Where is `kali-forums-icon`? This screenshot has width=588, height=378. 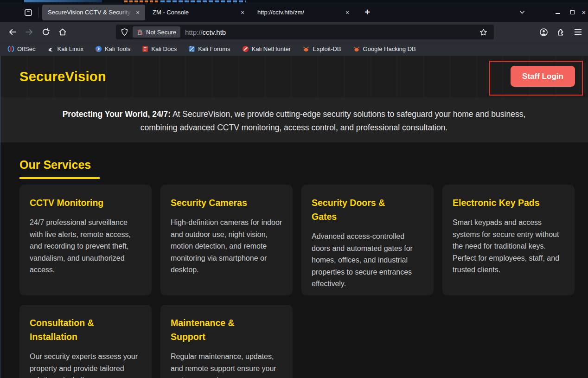
kali-forums-icon is located at coordinates (192, 49).